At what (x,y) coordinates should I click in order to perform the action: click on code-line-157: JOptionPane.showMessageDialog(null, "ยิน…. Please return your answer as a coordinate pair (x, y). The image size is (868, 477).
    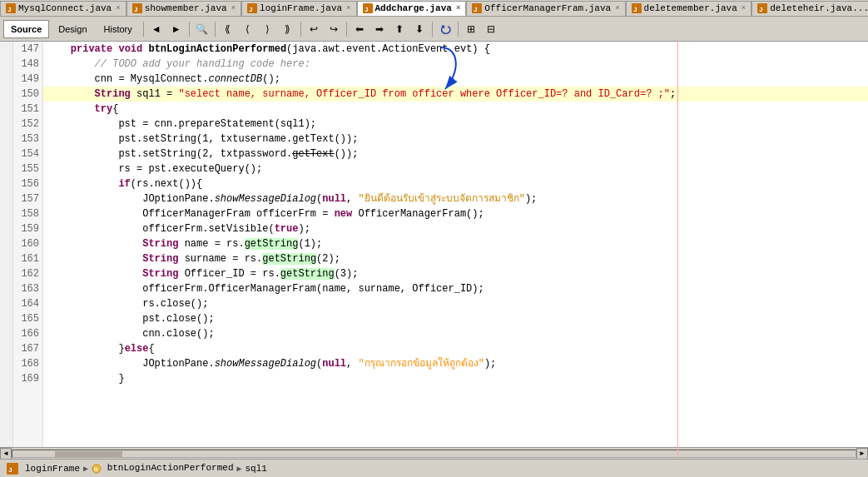
    Looking at the image, I should click on (456, 199).